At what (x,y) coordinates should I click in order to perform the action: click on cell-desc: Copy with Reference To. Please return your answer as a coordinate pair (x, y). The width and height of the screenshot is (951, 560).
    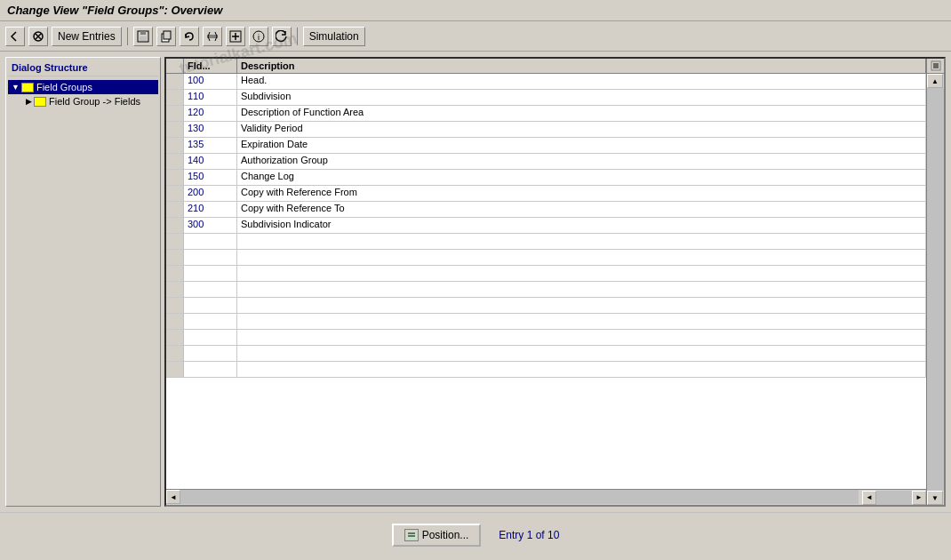
    Looking at the image, I should click on (581, 210).